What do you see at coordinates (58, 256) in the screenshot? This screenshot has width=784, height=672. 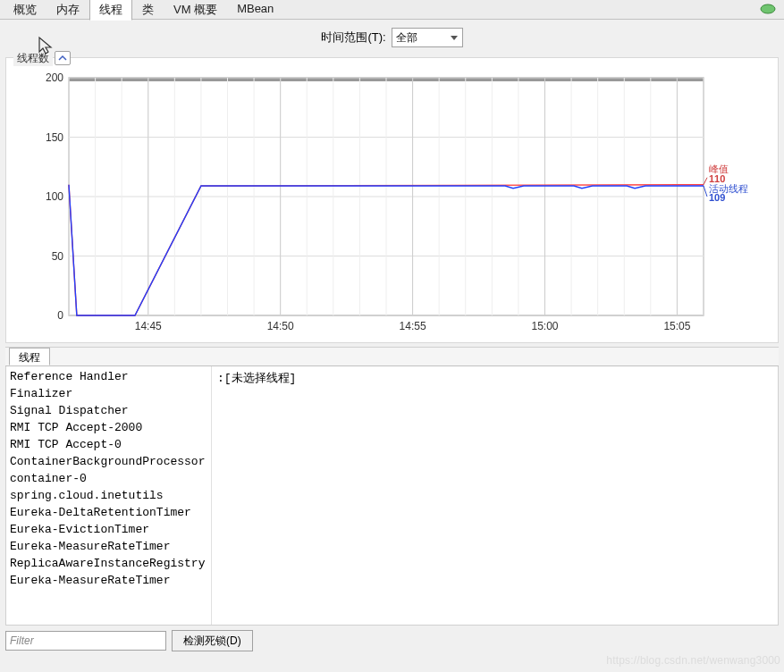 I see `svg-text: 50` at bounding box center [58, 256].